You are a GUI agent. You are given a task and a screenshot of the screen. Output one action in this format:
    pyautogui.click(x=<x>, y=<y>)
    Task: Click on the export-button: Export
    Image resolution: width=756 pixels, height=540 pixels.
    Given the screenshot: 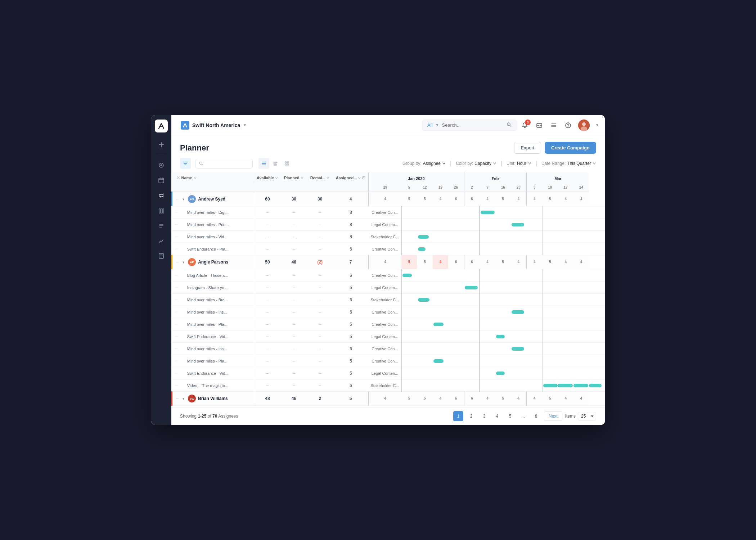 What is the action you would take?
    pyautogui.click(x=528, y=148)
    